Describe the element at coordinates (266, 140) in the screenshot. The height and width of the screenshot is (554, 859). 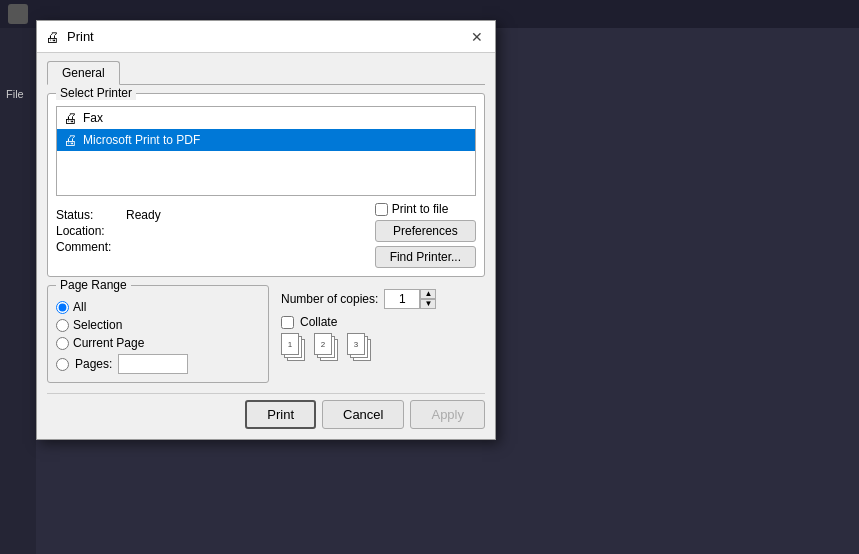
I see `printer-item-pdf: 🖨 Microsoft Print to PDF` at that location.